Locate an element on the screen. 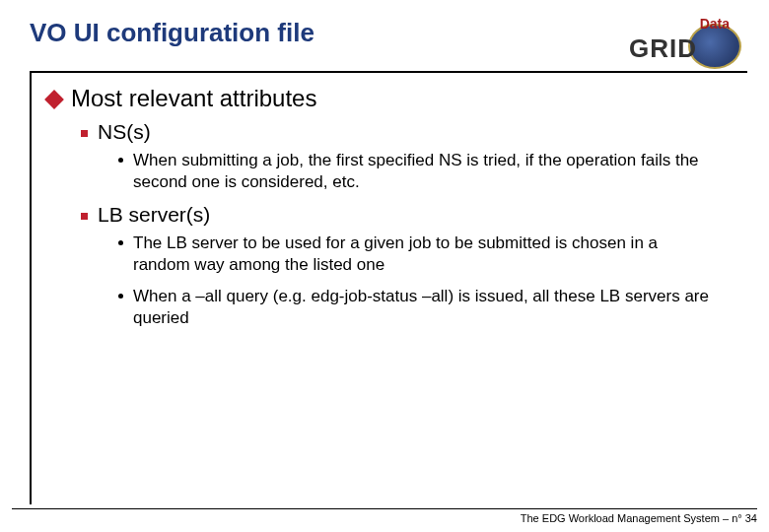 Image resolution: width=769 pixels, height=532 pixels. logo-grid-text: GRID is located at coordinates (663, 49).